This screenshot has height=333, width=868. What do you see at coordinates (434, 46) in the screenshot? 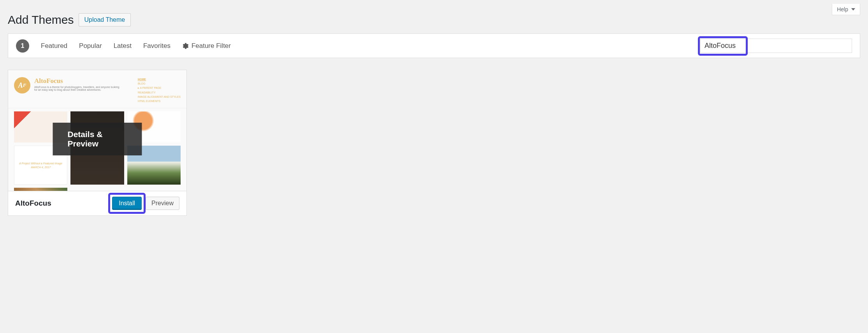
I see `filter-bar: 1 Featured Popular Latest Favorites Feat…` at bounding box center [434, 46].